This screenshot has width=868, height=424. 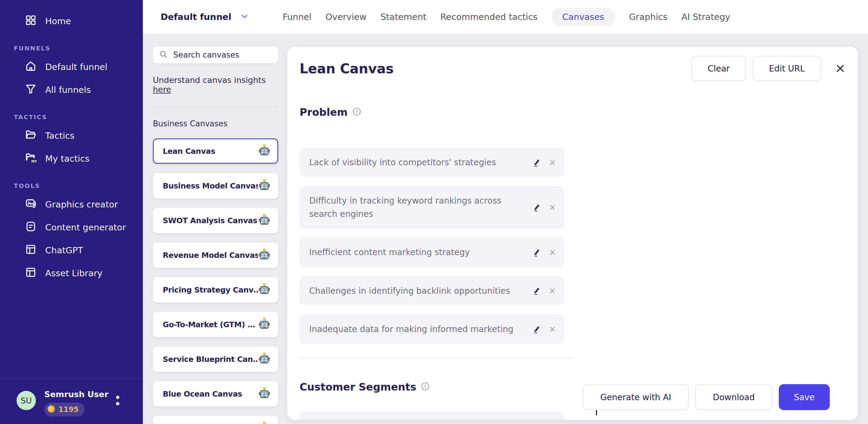 I want to click on document-lines-icon, so click(x=31, y=228).